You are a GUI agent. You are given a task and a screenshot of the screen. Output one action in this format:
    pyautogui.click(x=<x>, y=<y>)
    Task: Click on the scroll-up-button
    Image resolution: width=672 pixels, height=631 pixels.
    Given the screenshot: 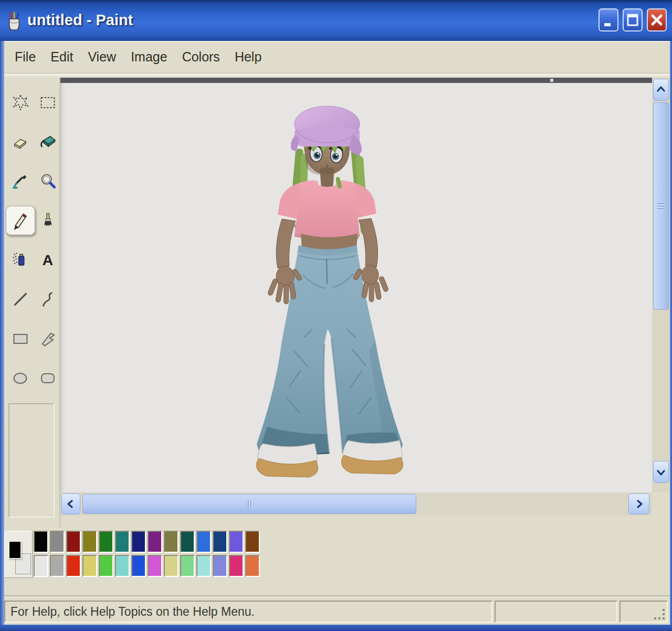 What is the action you would take?
    pyautogui.click(x=661, y=90)
    